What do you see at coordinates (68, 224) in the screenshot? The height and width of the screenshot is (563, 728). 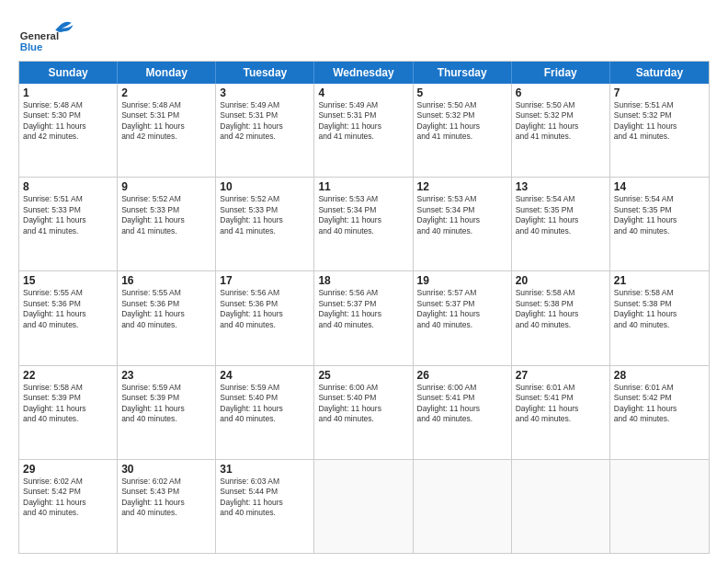 I see `calendar-cell-2-1: 8Sunrise: 5:51 AMSunset: 5:33 PMDaylight…` at bounding box center [68, 224].